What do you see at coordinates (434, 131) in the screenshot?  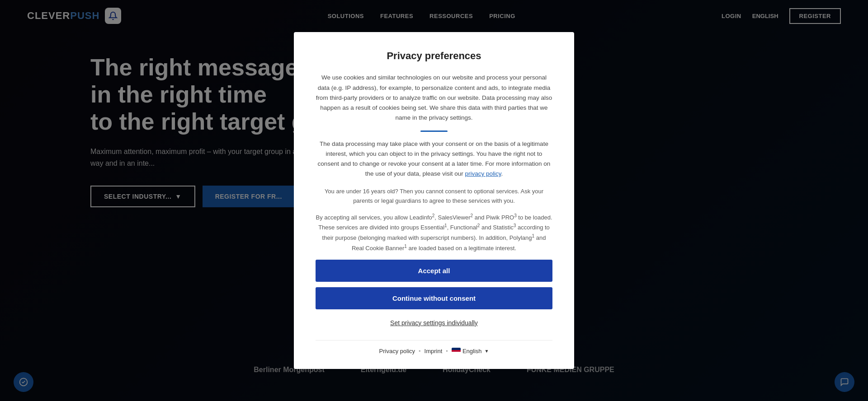 I see `modal-divider` at bounding box center [434, 131].